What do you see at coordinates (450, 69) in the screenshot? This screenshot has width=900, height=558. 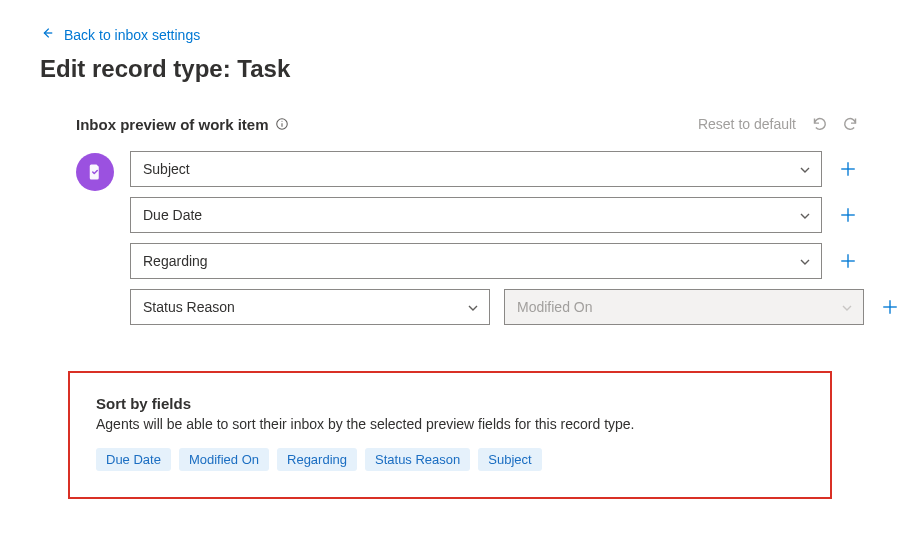 I see `page-title: Edit record type: Task` at bounding box center [450, 69].